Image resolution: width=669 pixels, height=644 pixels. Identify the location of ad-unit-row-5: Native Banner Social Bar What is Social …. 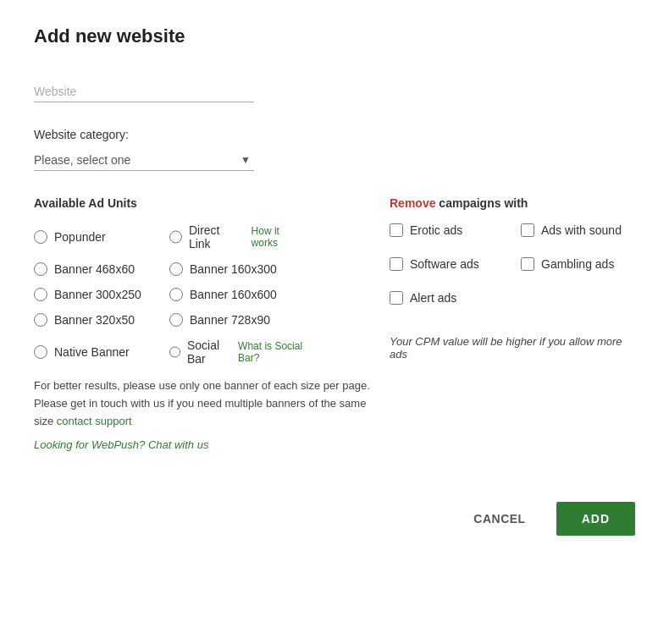
(203, 352).